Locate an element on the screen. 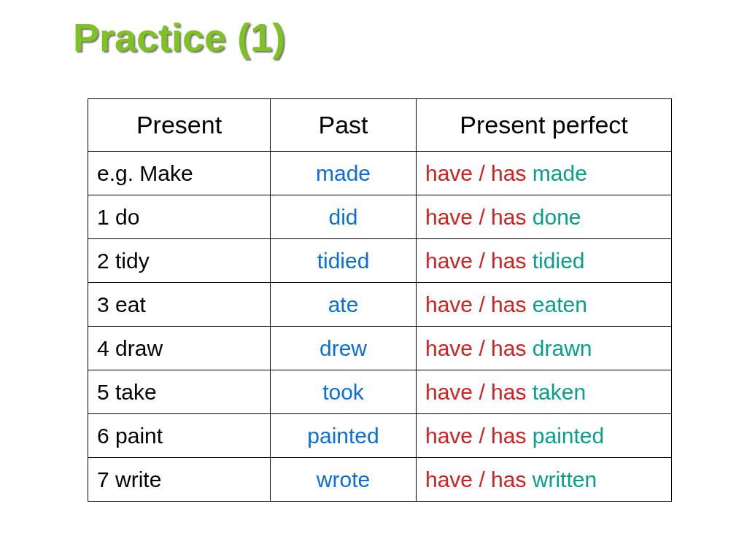 The height and width of the screenshot is (560, 747). past-cell: painted is located at coordinates (344, 436).